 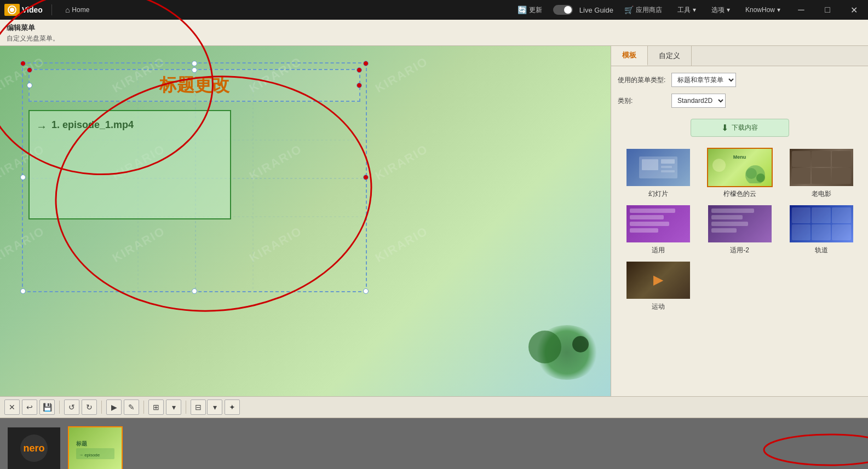 What do you see at coordinates (739, 101) in the screenshot?
I see `category-row: 类别: Standard2D` at bounding box center [739, 101].